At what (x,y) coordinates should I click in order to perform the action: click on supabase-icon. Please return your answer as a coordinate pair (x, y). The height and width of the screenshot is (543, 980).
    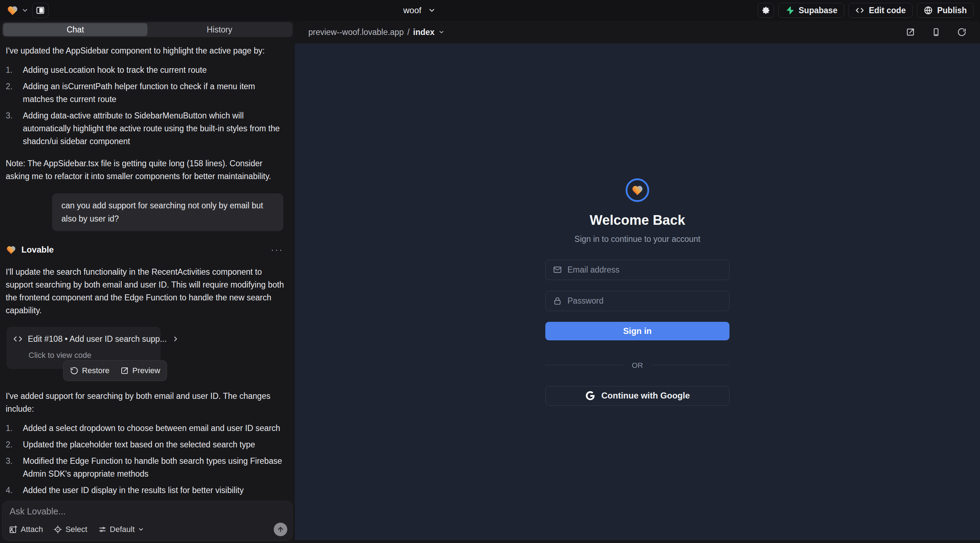
    Looking at the image, I should click on (790, 10).